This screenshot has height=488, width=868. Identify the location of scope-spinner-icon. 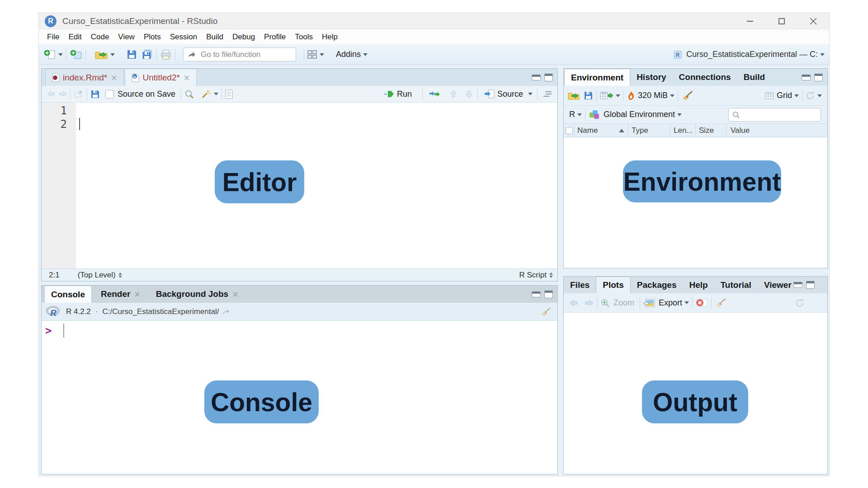
(120, 275).